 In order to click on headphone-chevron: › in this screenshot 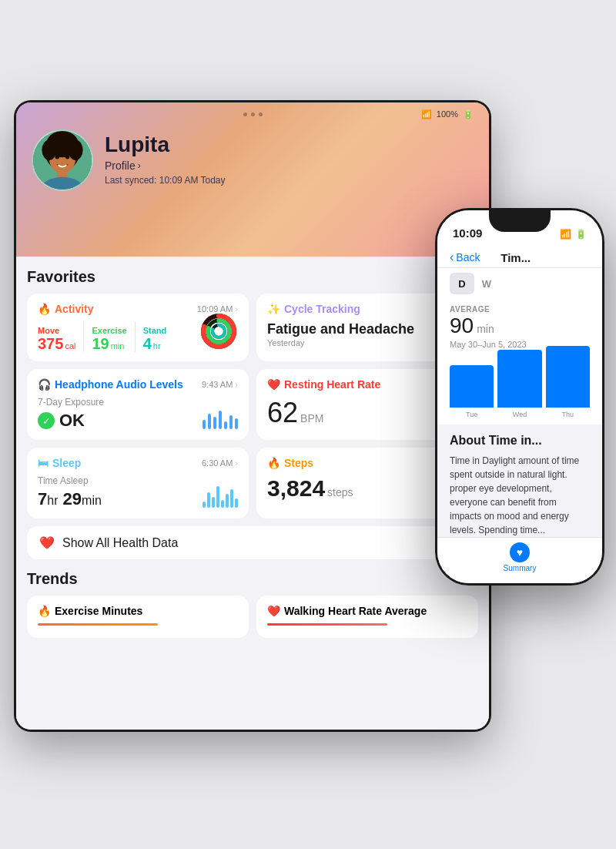, I will do `click(236, 384)`.